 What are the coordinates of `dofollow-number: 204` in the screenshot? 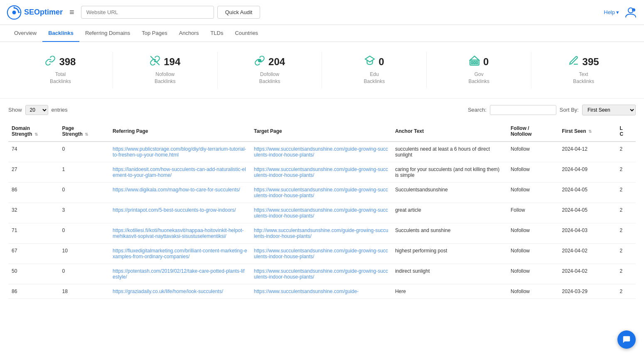 It's located at (277, 62).